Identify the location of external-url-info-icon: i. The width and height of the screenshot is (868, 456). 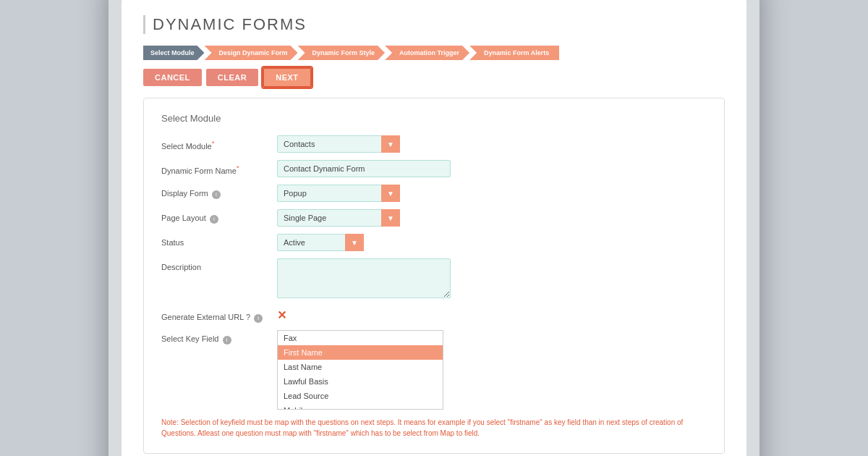
(258, 318).